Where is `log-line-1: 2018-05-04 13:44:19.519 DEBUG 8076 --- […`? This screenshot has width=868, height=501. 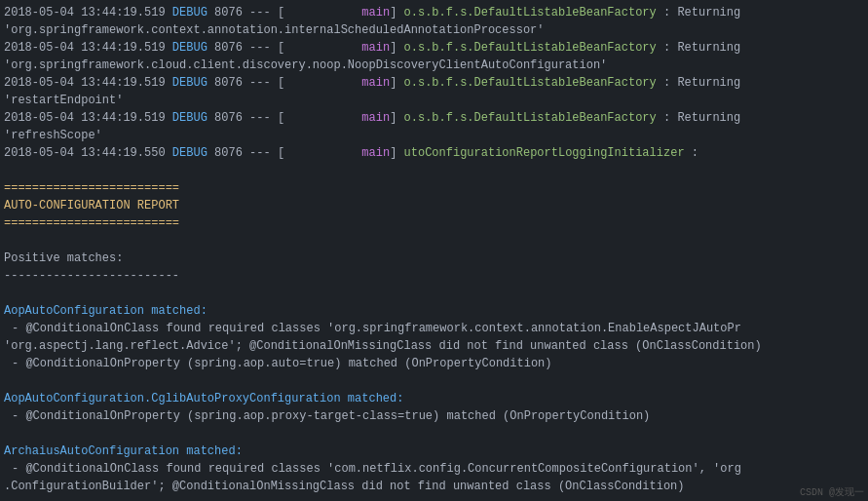
log-line-1: 2018-05-04 13:44:19.519 DEBUG 8076 --- [… is located at coordinates (434, 13).